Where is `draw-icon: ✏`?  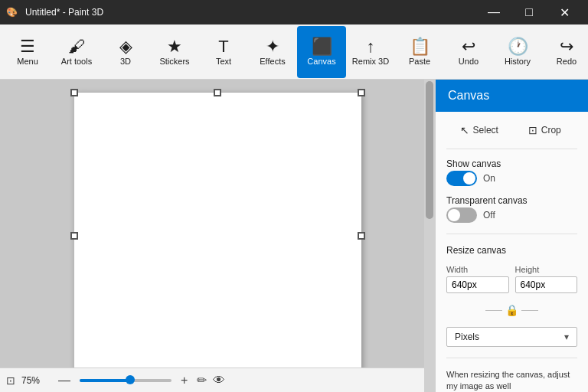 draw-icon: ✏ is located at coordinates (202, 380).